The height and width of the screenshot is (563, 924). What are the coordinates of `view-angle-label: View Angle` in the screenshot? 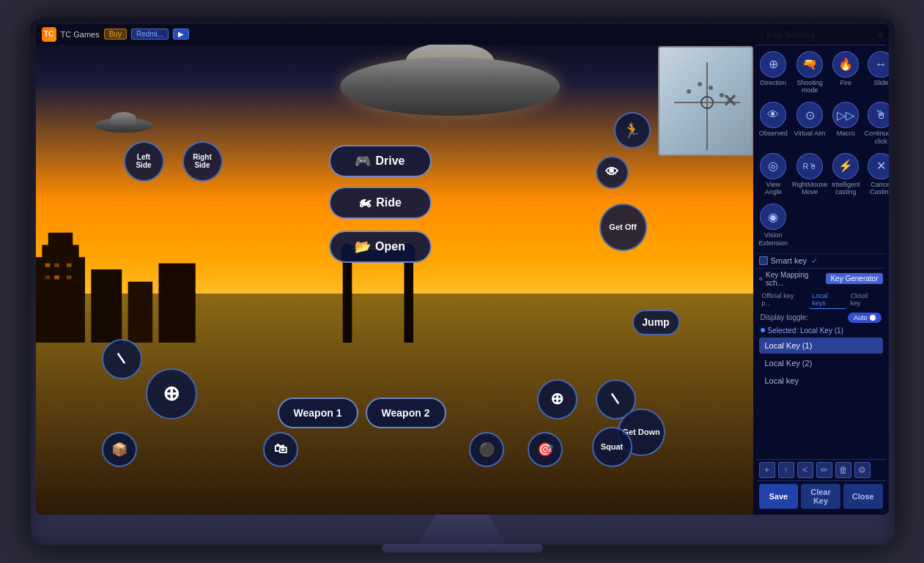 It's located at (774, 189).